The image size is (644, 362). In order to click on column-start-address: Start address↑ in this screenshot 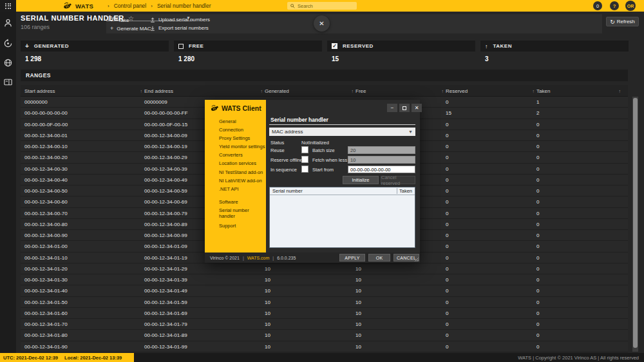, I will do `click(84, 91)`.